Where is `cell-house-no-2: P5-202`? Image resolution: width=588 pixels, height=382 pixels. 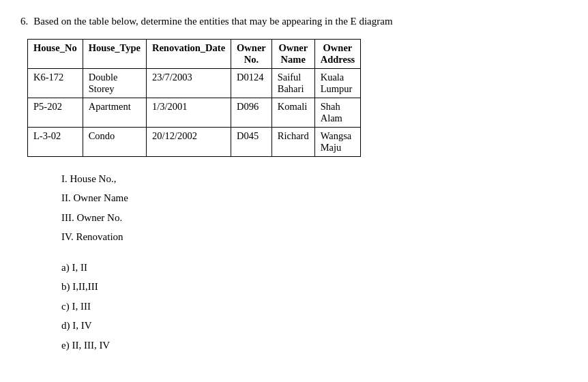
cell-house-no-2: P5-202 is located at coordinates (56, 112).